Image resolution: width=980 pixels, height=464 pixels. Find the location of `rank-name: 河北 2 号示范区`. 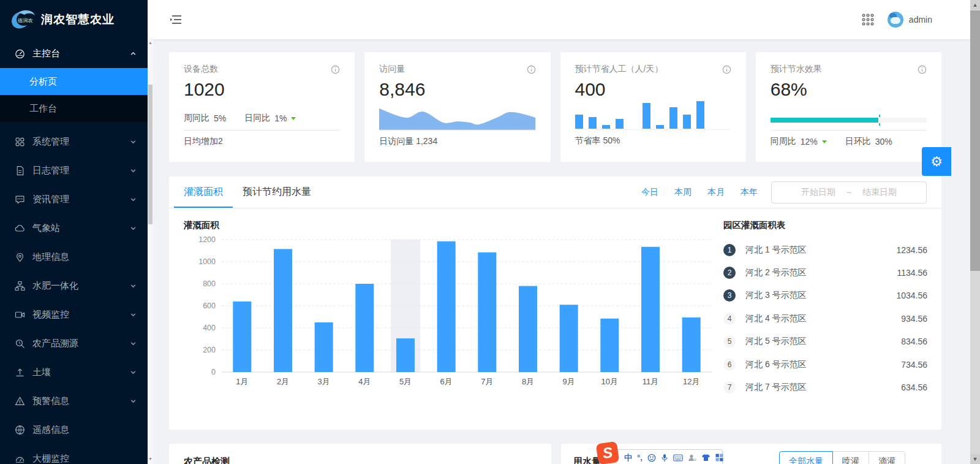

rank-name: 河北 2 号示范区 is located at coordinates (776, 273).